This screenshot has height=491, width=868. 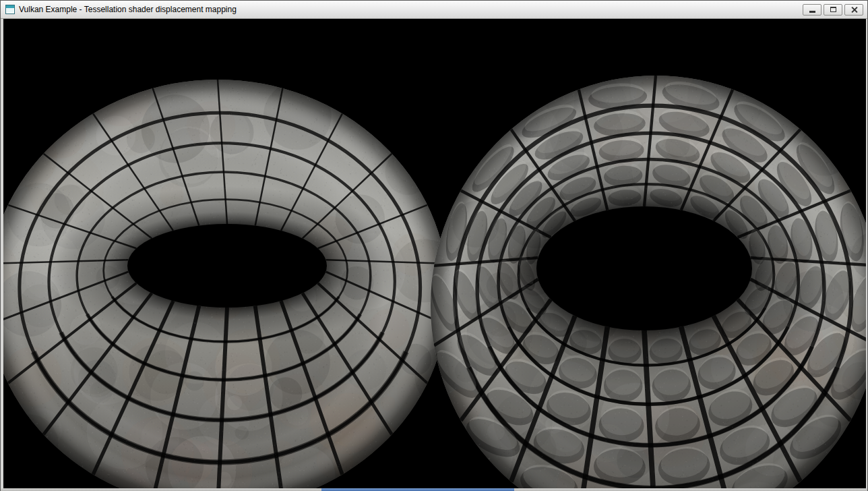 What do you see at coordinates (813, 12) in the screenshot?
I see `minimize-icon` at bounding box center [813, 12].